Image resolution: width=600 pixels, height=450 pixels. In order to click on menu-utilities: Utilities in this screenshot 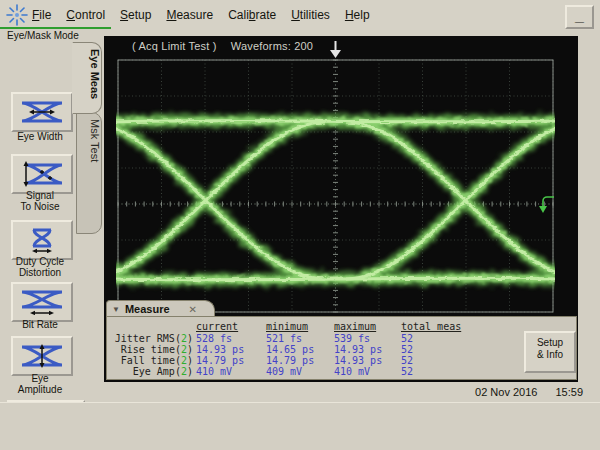, I will do `click(310, 15)`.